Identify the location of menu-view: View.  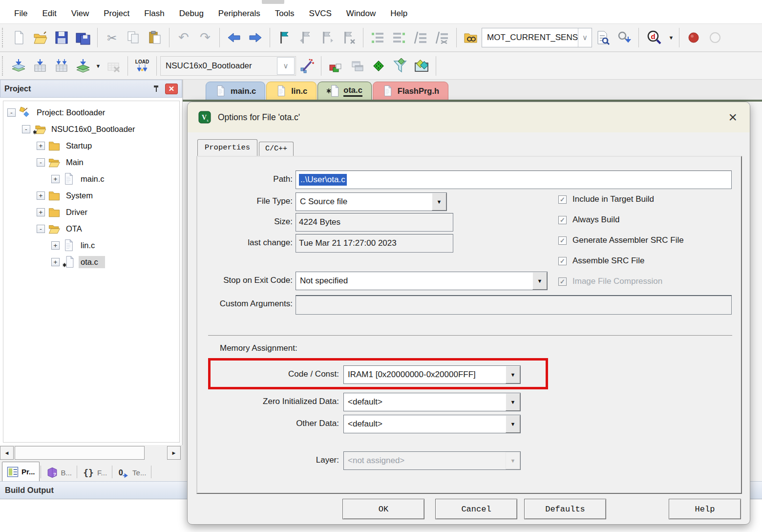
(80, 14).